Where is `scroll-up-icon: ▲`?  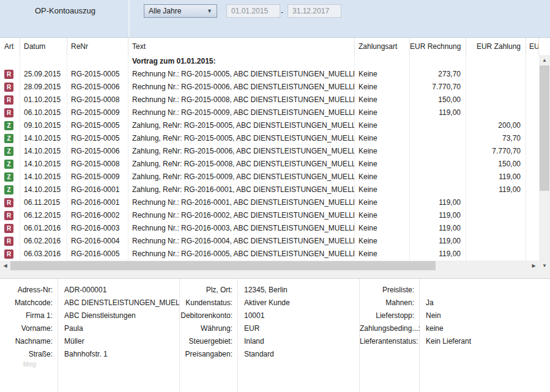 scroll-up-icon: ▲ is located at coordinates (544, 60).